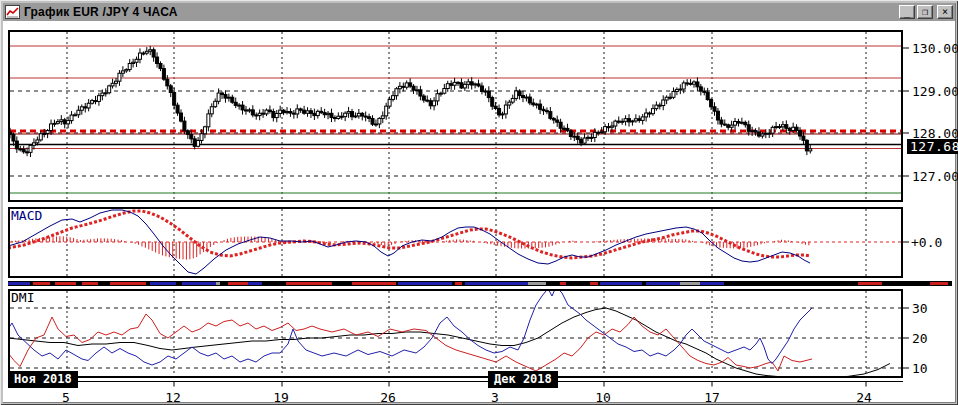 This screenshot has height=405, width=958. I want to click on time-tick-label: 3, so click(495, 398).